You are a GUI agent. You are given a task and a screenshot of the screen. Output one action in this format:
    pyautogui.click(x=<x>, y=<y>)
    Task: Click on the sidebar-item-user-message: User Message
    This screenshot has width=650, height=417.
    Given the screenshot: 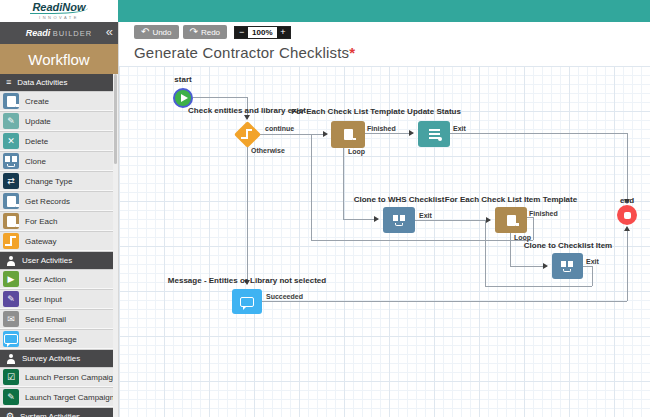 What is the action you would take?
    pyautogui.click(x=56, y=340)
    